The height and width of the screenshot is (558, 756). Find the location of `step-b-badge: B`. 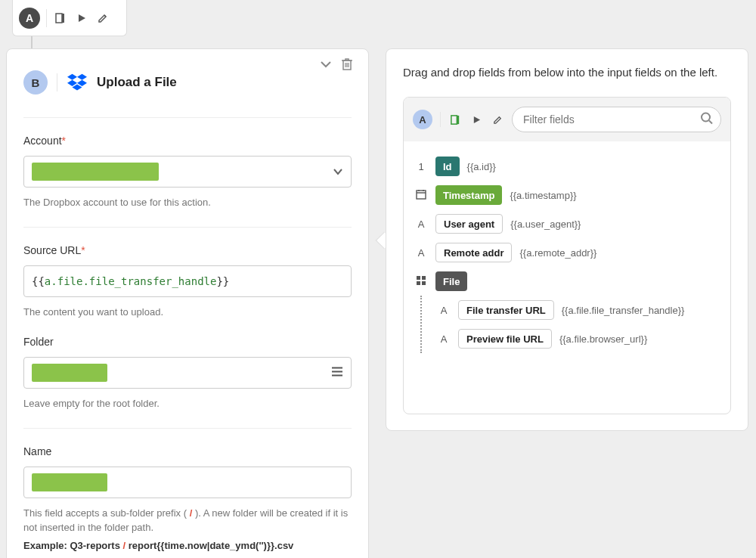

step-b-badge: B is located at coordinates (36, 82).